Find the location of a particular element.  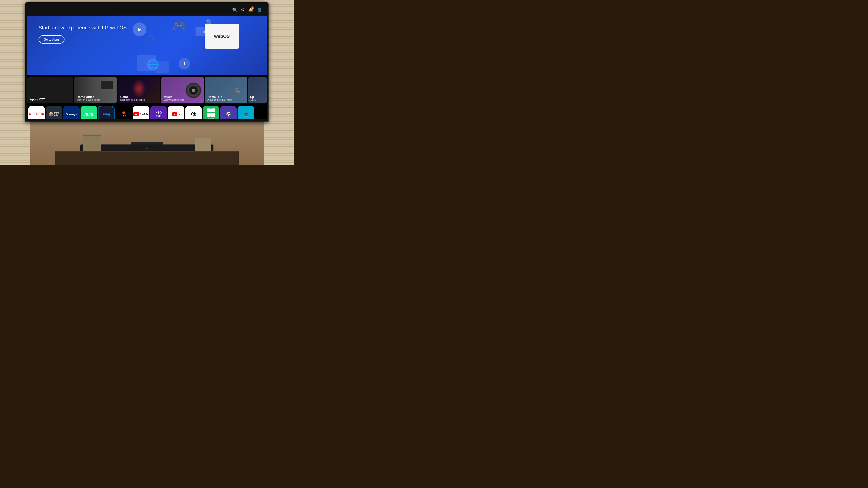

prime-label: primevideo is located at coordinates (57, 115).